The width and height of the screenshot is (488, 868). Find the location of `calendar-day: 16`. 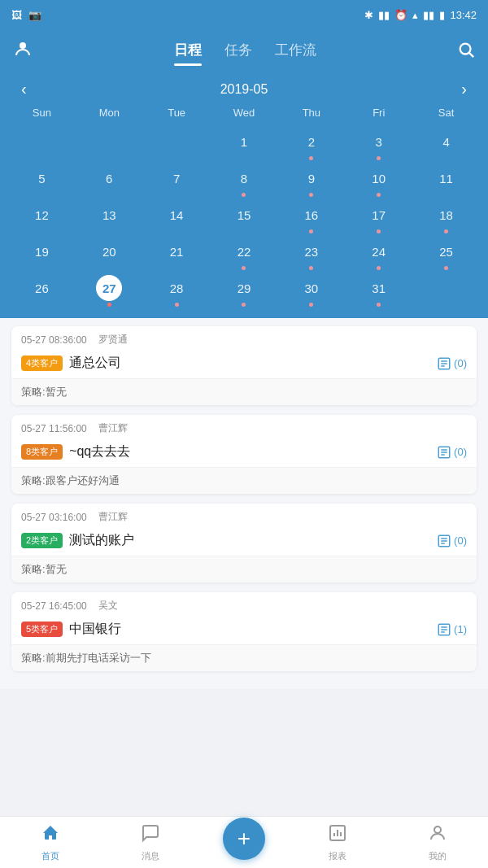

calendar-day: 16 is located at coordinates (311, 216).